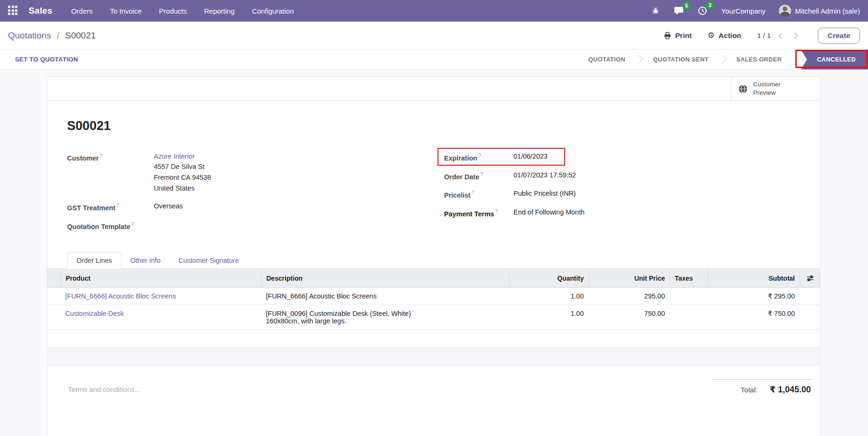 Image resolution: width=868 pixels, height=436 pixels. What do you see at coordinates (722, 59) in the screenshot?
I see `stage-pipeline: QUOTATION QUOTATION SENT SALES ORDER CAN…` at bounding box center [722, 59].